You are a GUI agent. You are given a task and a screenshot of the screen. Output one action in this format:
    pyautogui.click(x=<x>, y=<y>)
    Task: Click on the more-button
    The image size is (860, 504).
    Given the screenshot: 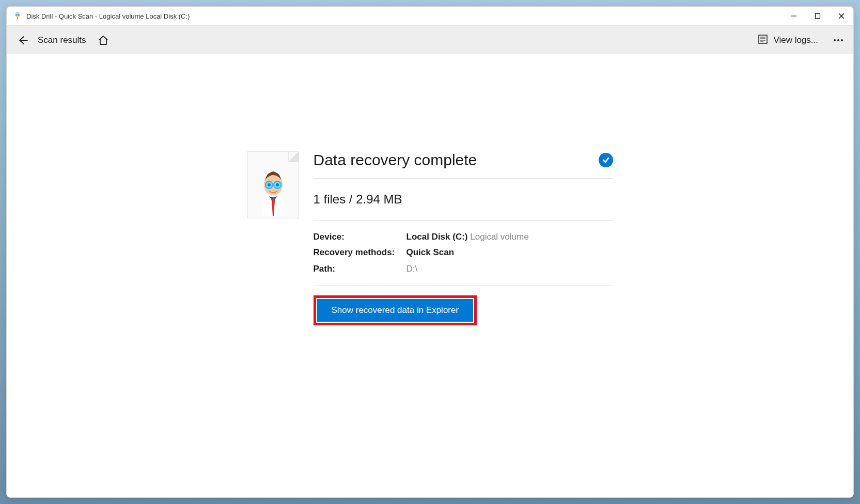 What is the action you would take?
    pyautogui.click(x=838, y=40)
    